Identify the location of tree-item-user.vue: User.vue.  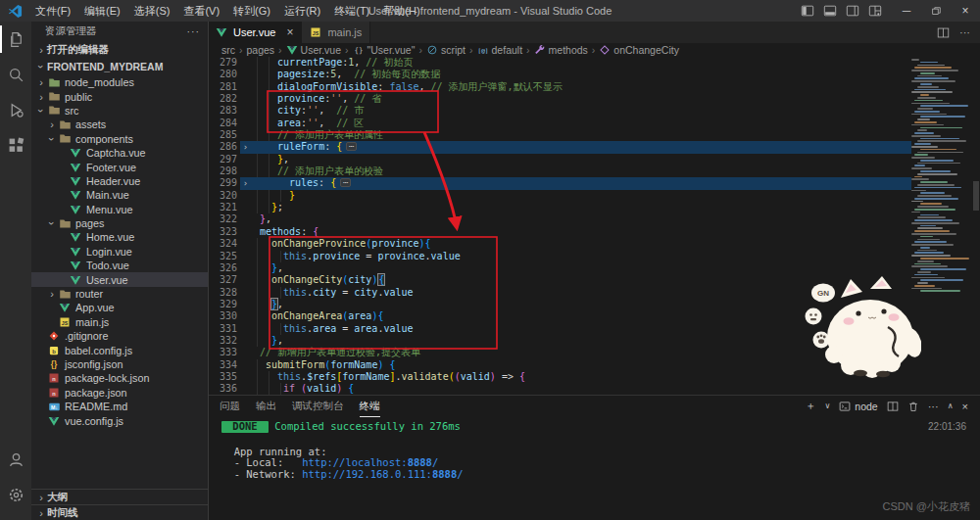
(120, 279).